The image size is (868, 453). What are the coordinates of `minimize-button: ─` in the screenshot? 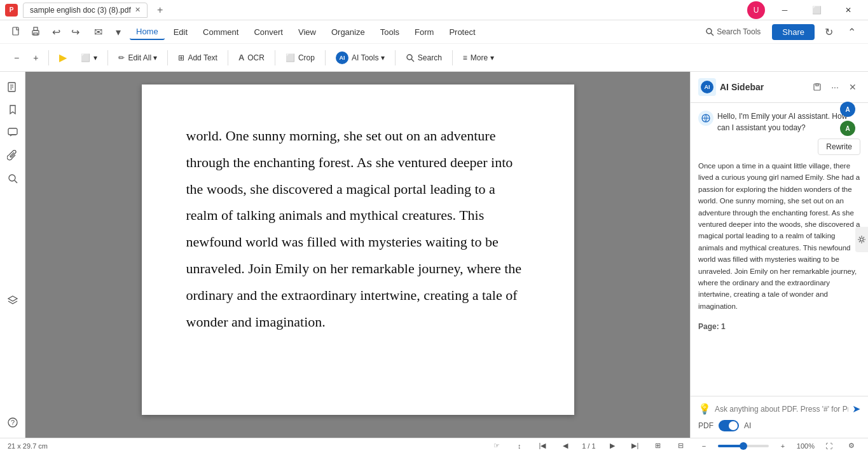 It's located at (785, 10).